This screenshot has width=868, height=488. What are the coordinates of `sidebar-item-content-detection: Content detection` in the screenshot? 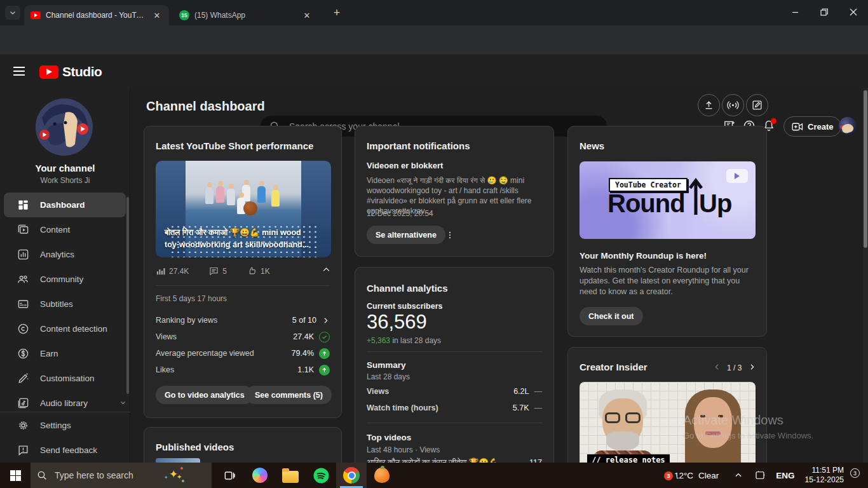 It's located at (65, 329).